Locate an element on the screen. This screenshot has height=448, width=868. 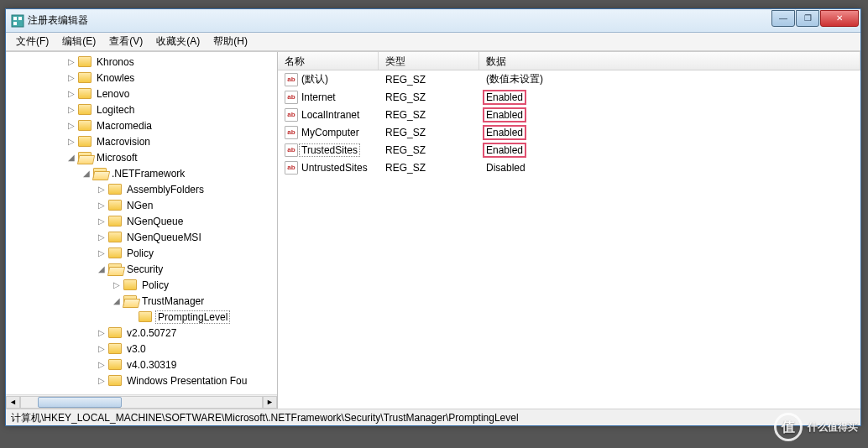
maximize-button: ❐ is located at coordinates (808, 18).